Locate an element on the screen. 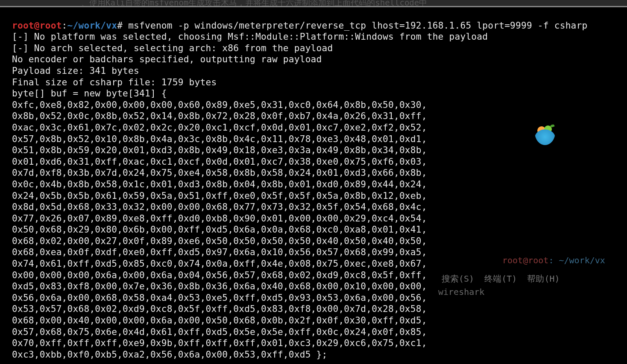 The height and width of the screenshot is (364, 627). output-line: 0x0c,0x4b,0x8b,0x58,0x1c,0x01,0xd3,0x8b,… is located at coordinates (220, 184).